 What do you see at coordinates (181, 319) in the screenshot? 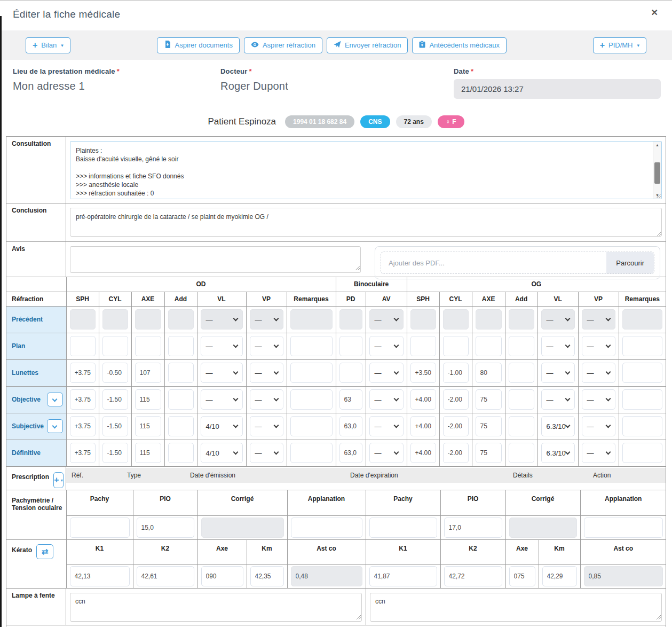
I see `refraction-precedent-od-add-input` at bounding box center [181, 319].